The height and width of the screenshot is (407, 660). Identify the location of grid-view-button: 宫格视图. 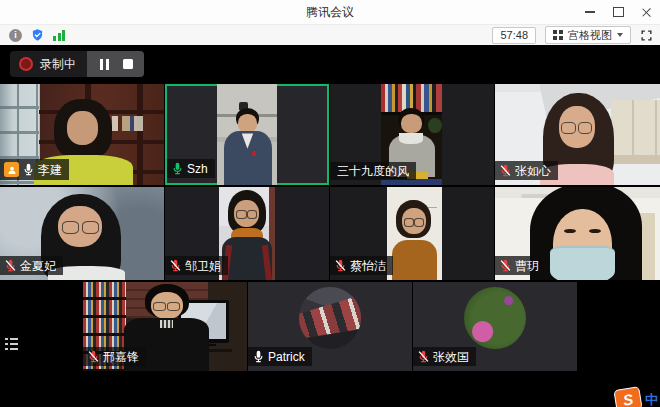
(588, 35).